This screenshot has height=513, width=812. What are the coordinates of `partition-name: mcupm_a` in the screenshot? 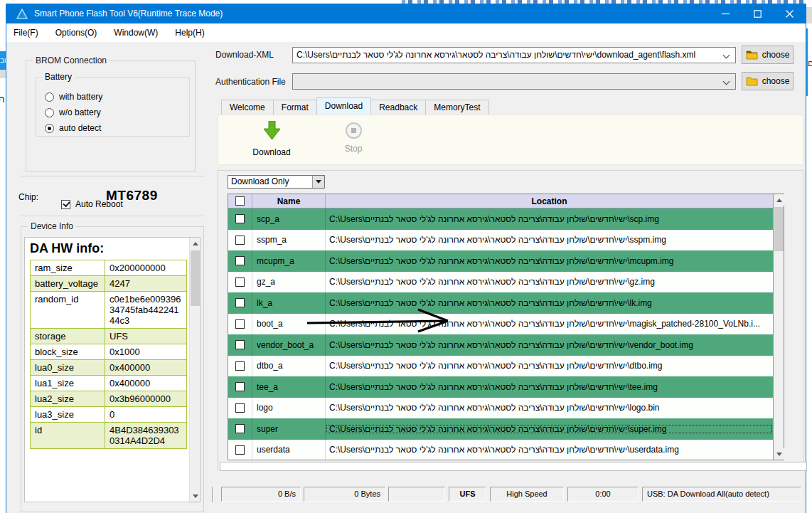 It's located at (289, 261).